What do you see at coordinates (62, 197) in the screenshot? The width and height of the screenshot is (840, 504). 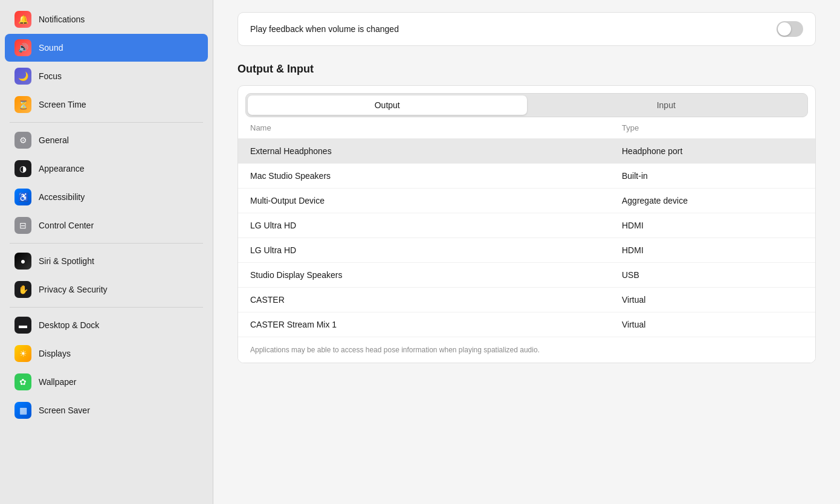 I see `sidebar-item-label-accessibility: Accessibility` at bounding box center [62, 197].